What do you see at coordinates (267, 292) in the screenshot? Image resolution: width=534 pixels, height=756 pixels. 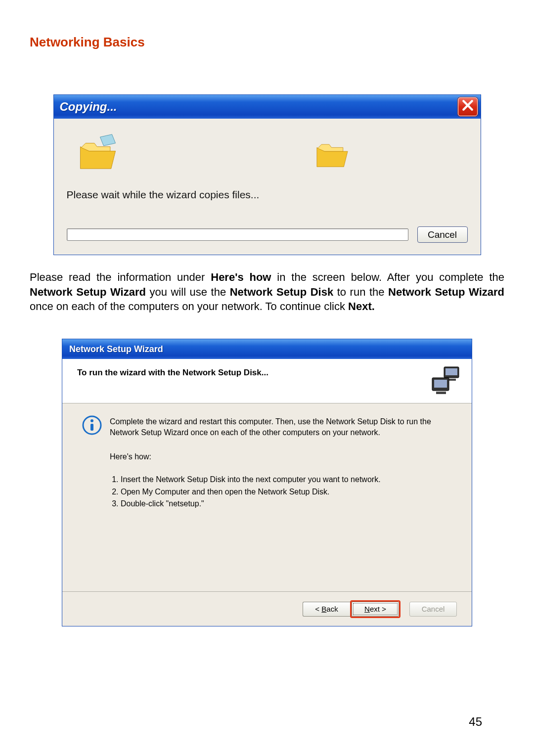 I see `instruction-paragraph: Please read the information under Here's…` at bounding box center [267, 292].